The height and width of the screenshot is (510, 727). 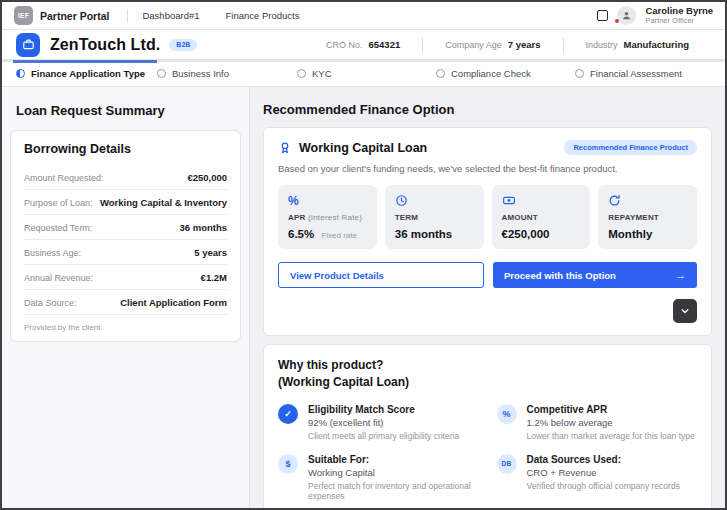 I want to click on step-label: Compliance Check, so click(x=491, y=74).